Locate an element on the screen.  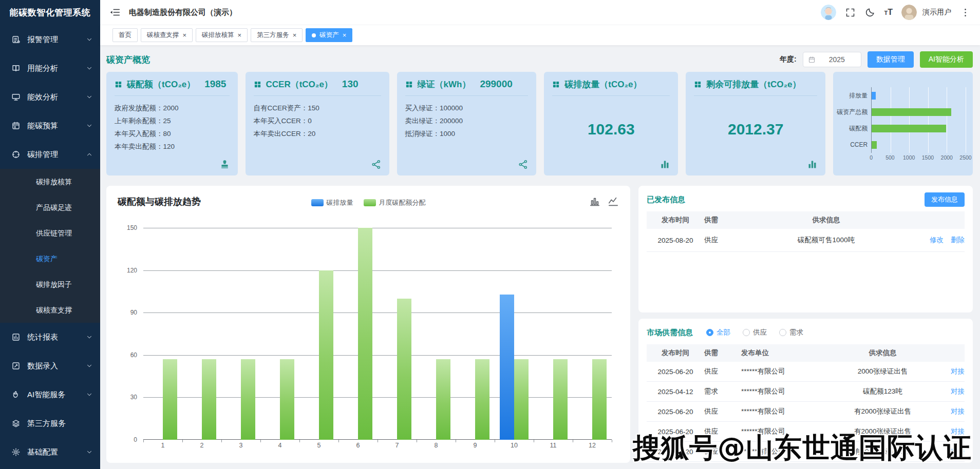
chevron-up-icon is located at coordinates (89, 154).